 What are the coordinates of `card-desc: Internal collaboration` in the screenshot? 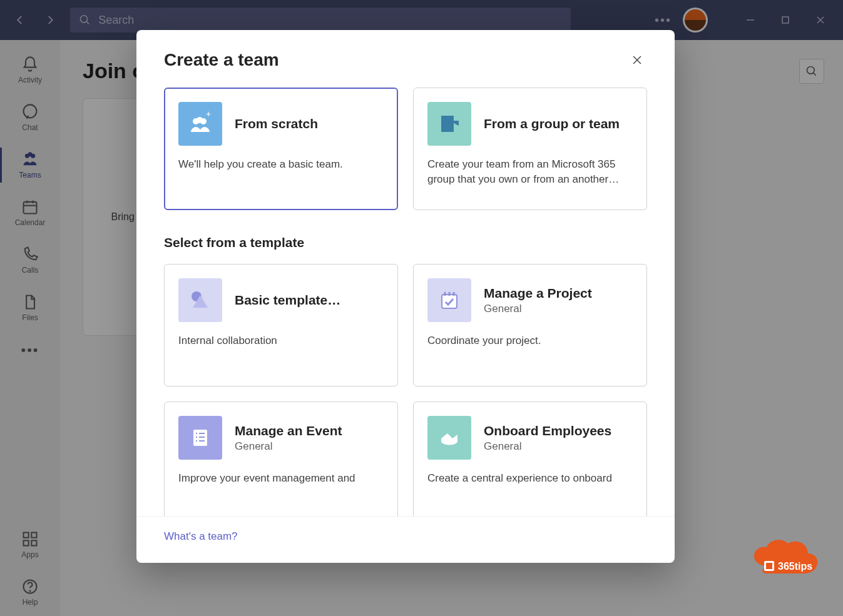 It's located at (281, 341).